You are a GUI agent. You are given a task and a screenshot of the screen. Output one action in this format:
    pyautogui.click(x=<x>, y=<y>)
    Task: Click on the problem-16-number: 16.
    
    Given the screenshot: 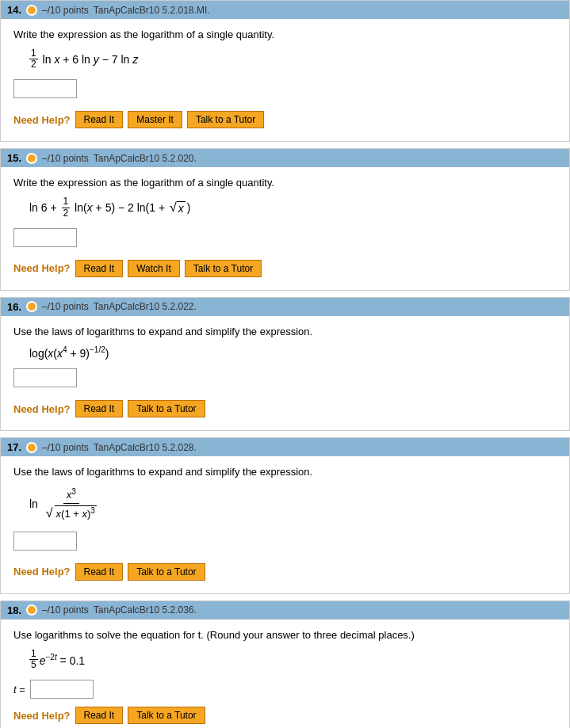 What is the action you would take?
    pyautogui.click(x=14, y=307)
    